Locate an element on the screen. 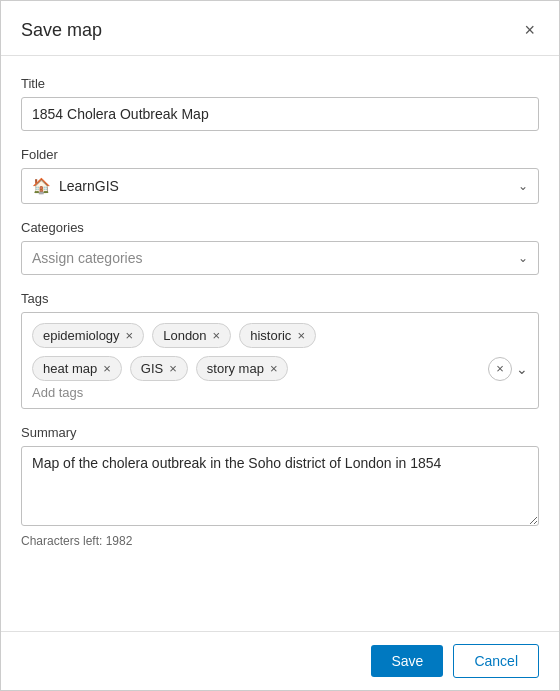 Image resolution: width=560 pixels, height=691 pixels. title-field-group: Title is located at coordinates (280, 104).